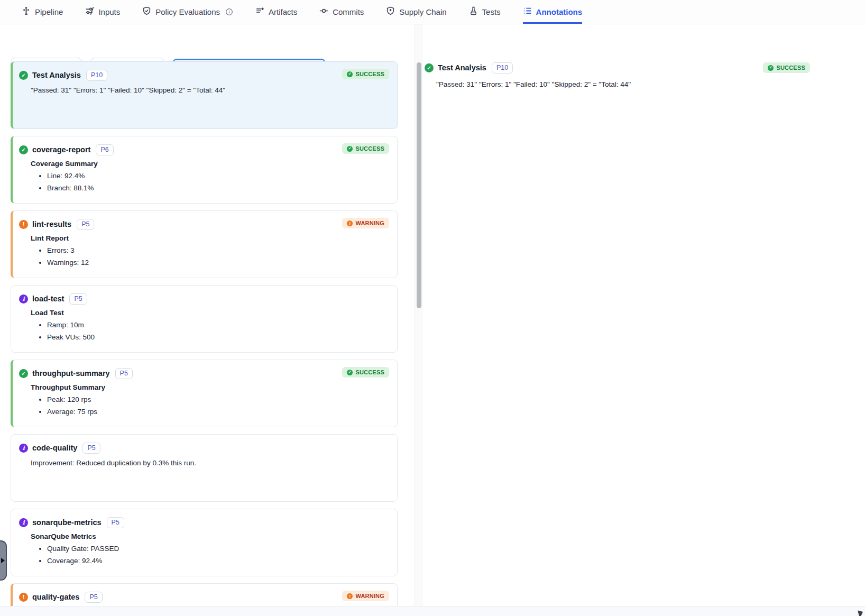 The image size is (865, 616). Describe the element at coordinates (559, 12) in the screenshot. I see `tab-label: Annotations` at that location.